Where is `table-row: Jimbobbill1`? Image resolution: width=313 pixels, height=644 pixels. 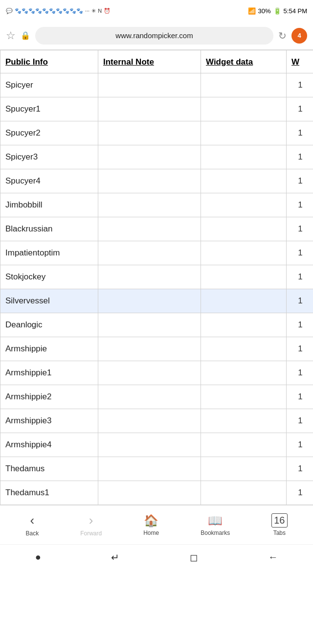
table-row: Jimbobbill1 is located at coordinates (157, 206).